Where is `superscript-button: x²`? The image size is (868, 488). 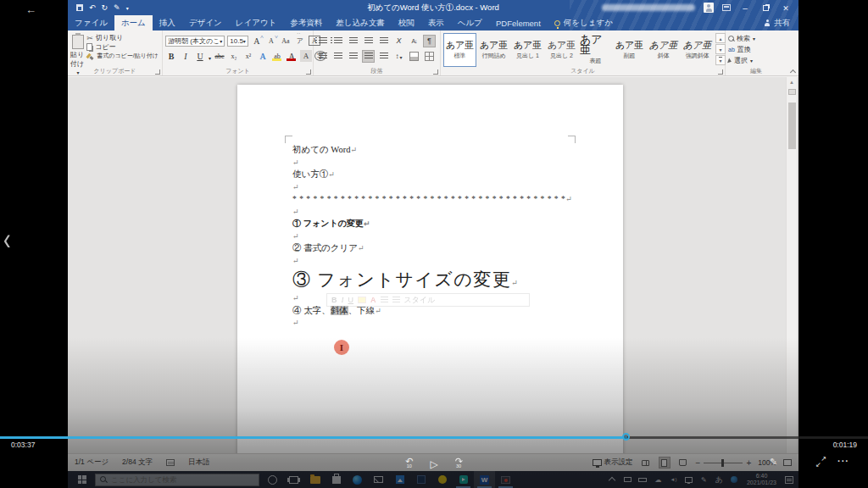 superscript-button: x² is located at coordinates (248, 56).